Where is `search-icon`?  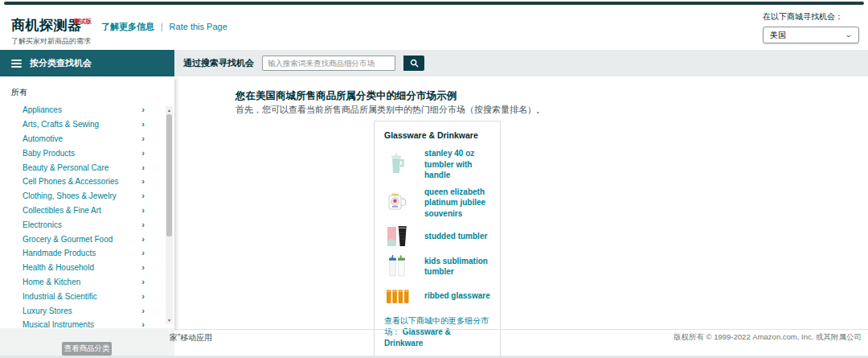 search-icon is located at coordinates (415, 63).